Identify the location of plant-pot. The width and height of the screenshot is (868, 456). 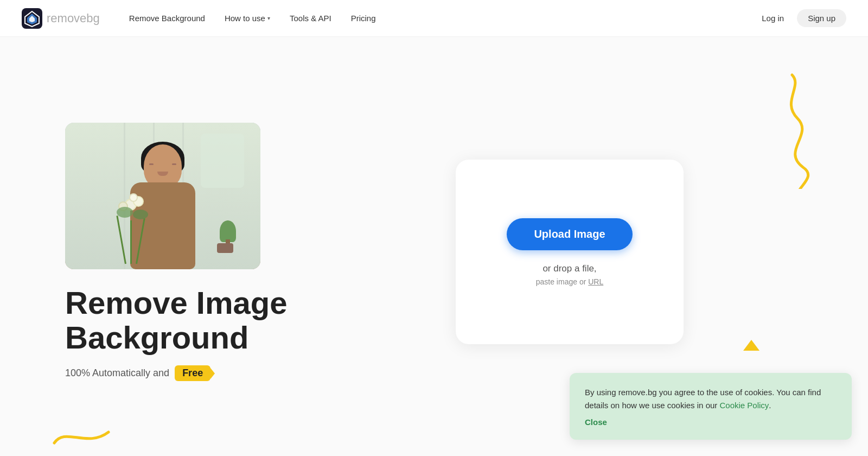
(225, 248).